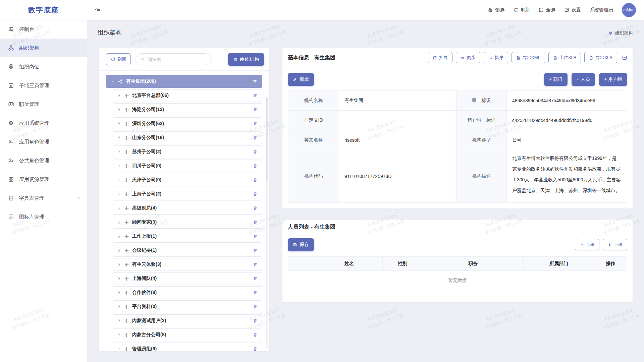 The height and width of the screenshot is (362, 644). What do you see at coordinates (496, 58) in the screenshot?
I see `sort-button: 排序` at bounding box center [496, 58].